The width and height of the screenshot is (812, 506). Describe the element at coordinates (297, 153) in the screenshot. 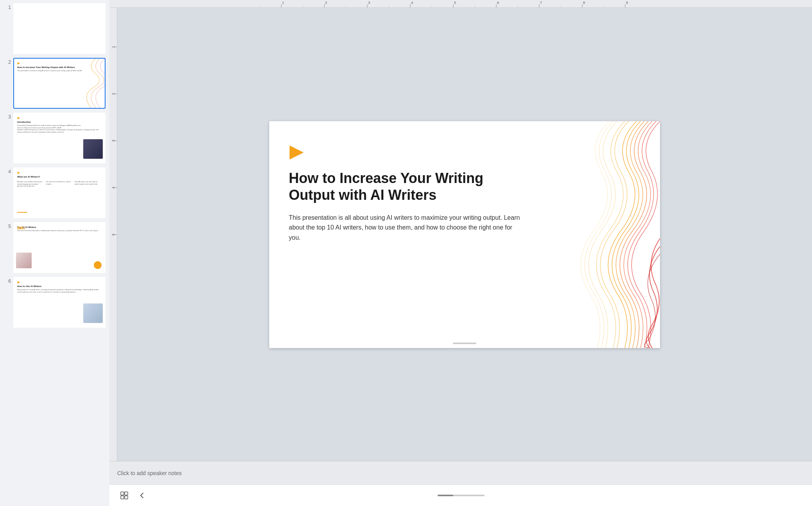

I see `play-triangle-icon` at that location.